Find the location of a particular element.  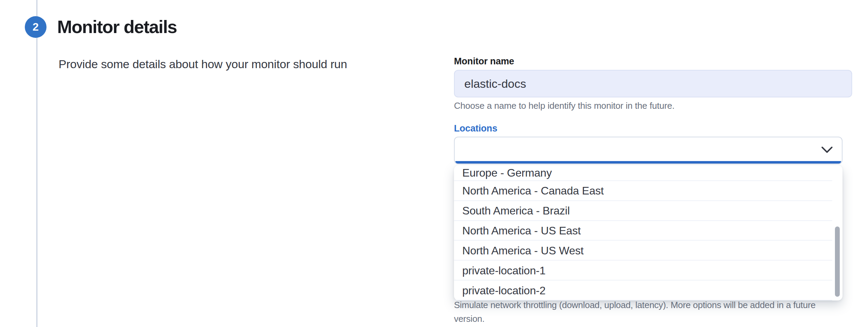

page-title: Monitor details is located at coordinates (117, 27).